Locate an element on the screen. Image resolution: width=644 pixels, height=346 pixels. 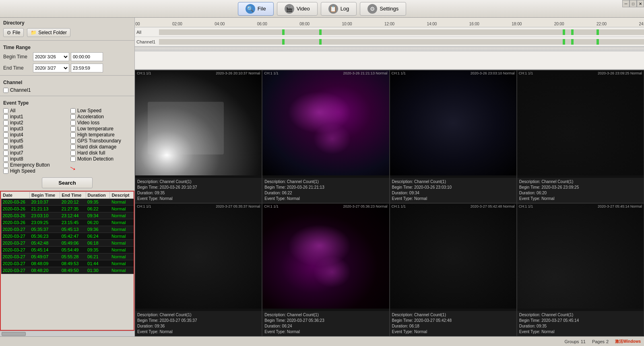
table-cell-duration: 06:18 is located at coordinates (98, 243).